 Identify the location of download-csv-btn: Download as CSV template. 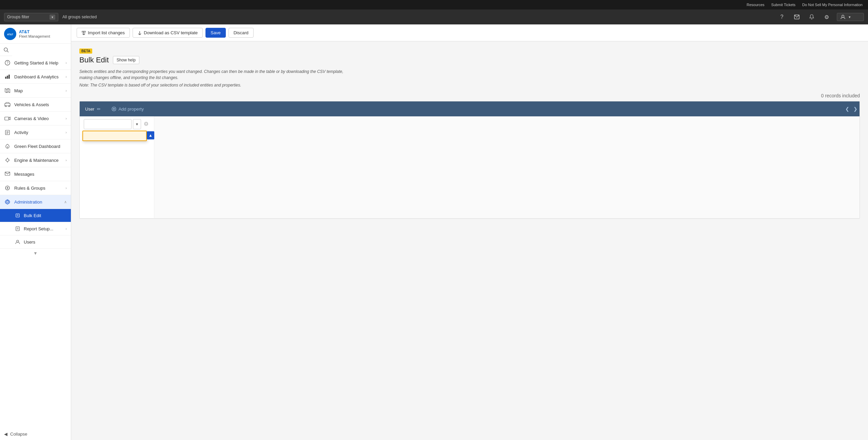
(167, 33).